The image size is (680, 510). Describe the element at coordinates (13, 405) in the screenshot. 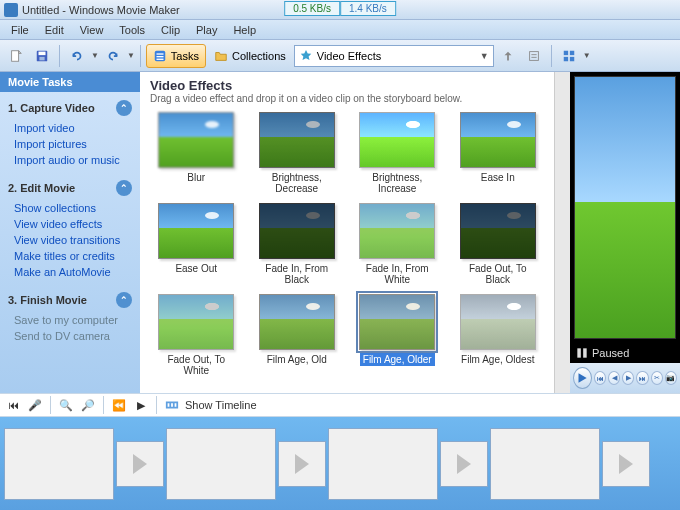

I see `rewind-timeline-button: ⏮` at that location.